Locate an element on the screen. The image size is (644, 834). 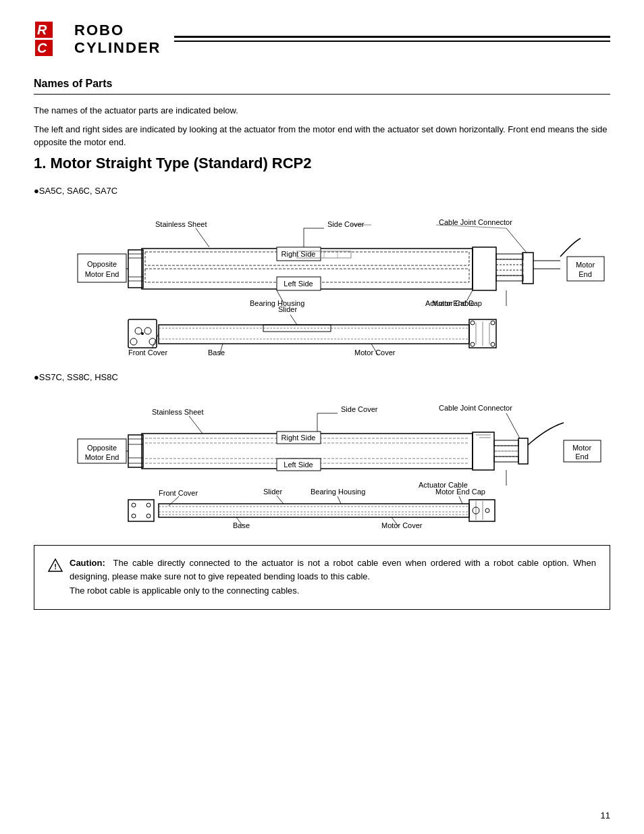
left-side-label-1: Left Side is located at coordinates (298, 284).